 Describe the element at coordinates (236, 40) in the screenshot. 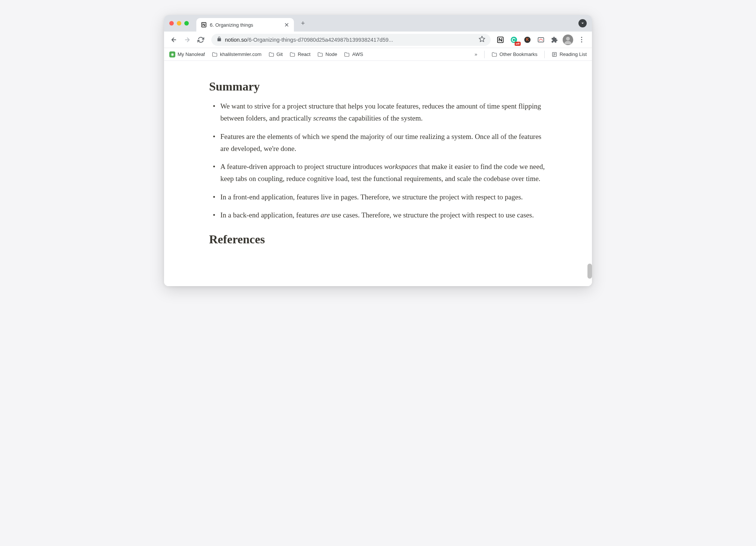

I see `url-domain: notion.so` at that location.